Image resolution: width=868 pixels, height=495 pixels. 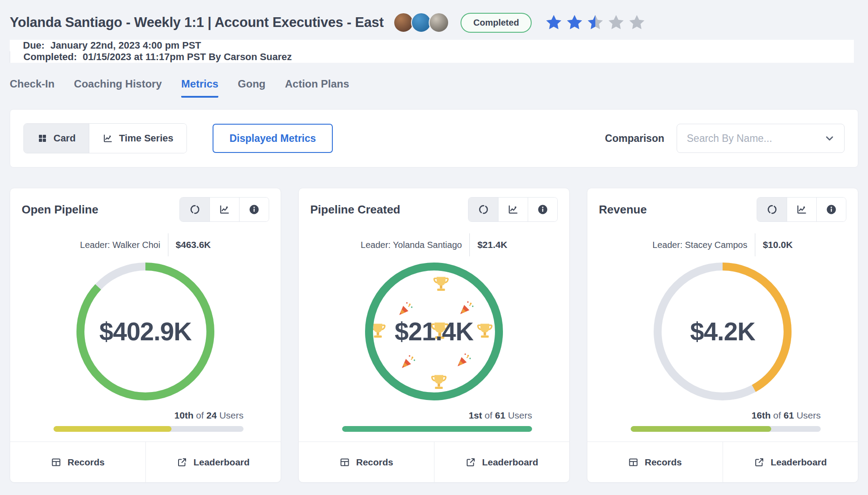 I want to click on card-title: Revenue, so click(x=623, y=209).